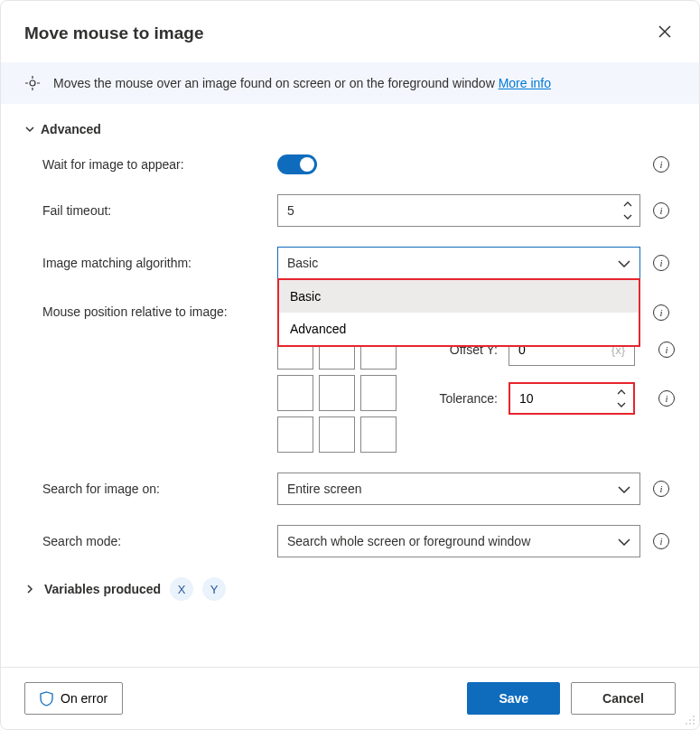  Describe the element at coordinates (554, 398) in the screenshot. I see `row-tolerance: Tolerance: 10 i` at that location.